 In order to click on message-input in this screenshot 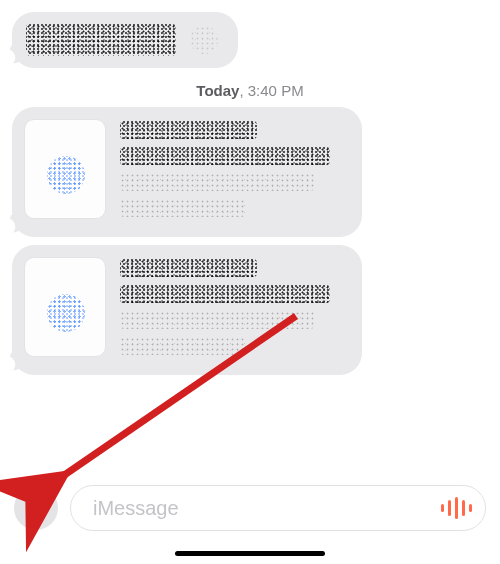, I will do `click(266, 508)`.